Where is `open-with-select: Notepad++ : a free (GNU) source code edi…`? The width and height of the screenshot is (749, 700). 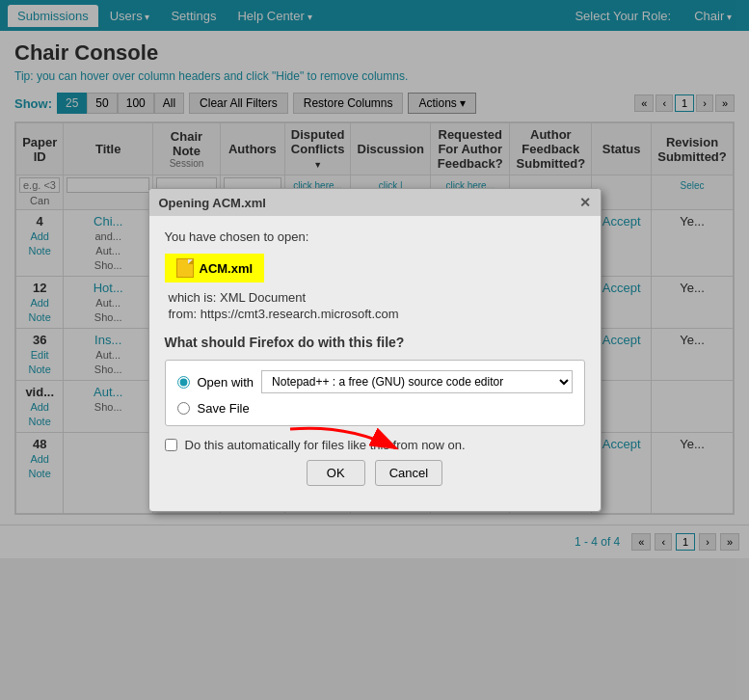
open-with-select: Notepad++ : a free (GNU) source code edi… is located at coordinates (416, 382).